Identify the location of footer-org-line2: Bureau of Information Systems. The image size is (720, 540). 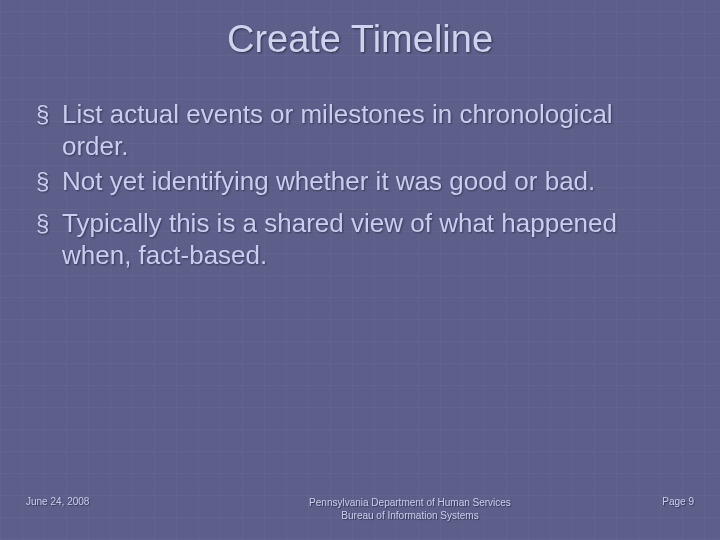
(410, 516).